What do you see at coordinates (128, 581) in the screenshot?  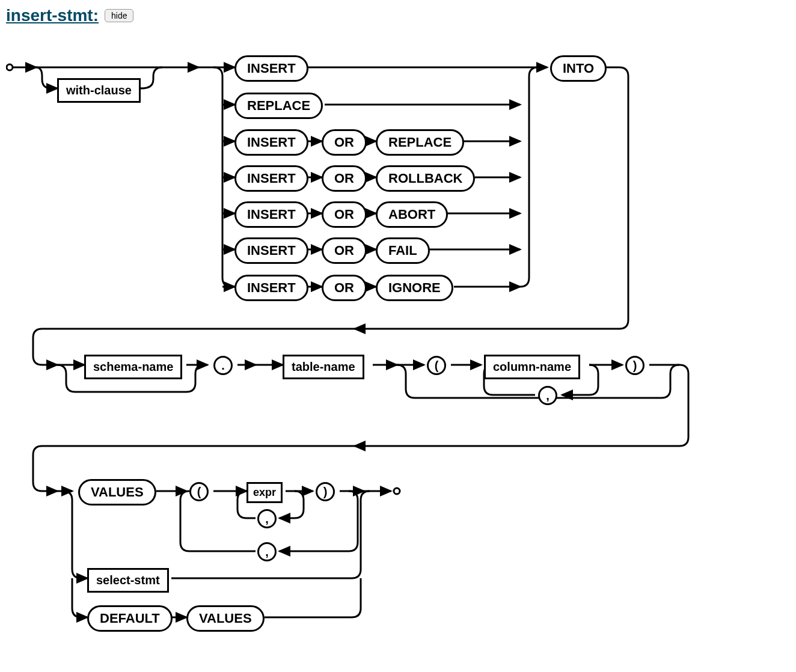 I see `rule-select-stmt: select-stmt` at bounding box center [128, 581].